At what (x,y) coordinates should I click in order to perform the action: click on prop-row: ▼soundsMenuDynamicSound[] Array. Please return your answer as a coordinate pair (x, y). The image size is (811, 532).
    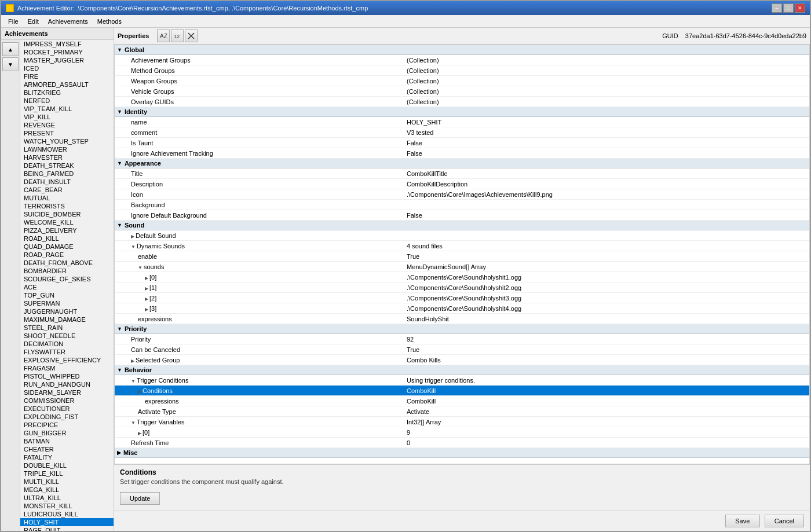
    Looking at the image, I should click on (462, 267).